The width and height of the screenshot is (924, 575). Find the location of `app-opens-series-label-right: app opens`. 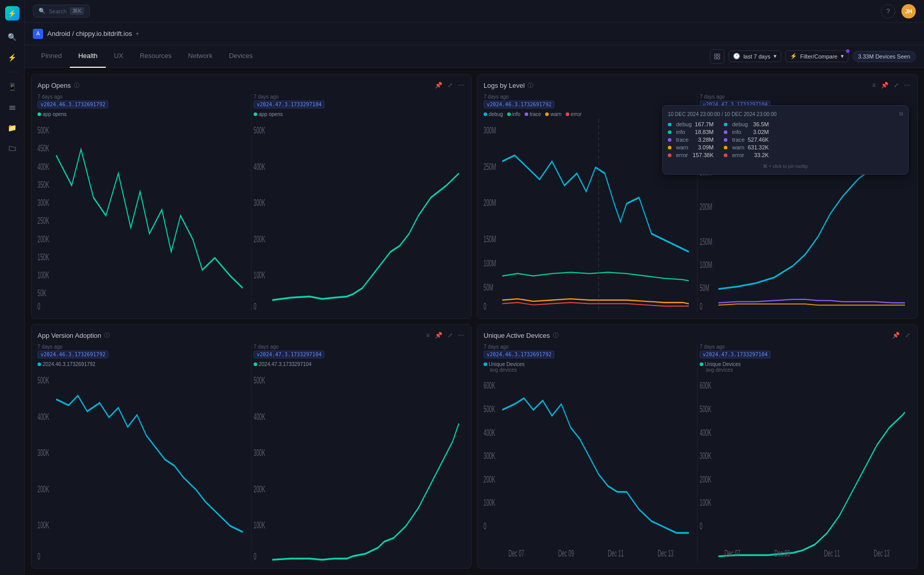

app-opens-series-label-right: app opens is located at coordinates (268, 114).